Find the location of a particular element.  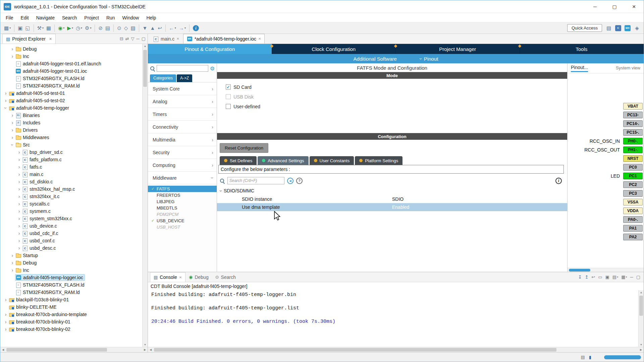

skip-breakpoints-icon: ⊘▾ is located at coordinates (101, 28).